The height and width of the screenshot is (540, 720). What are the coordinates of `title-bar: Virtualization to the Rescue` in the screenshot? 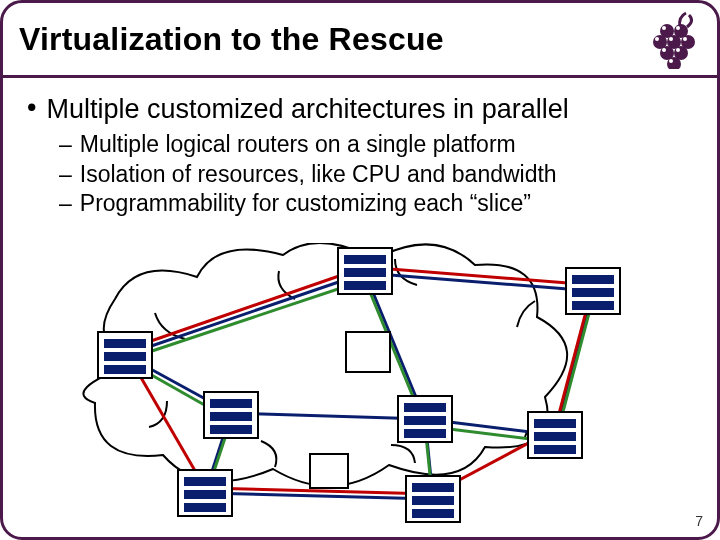 It's located at (360, 40).